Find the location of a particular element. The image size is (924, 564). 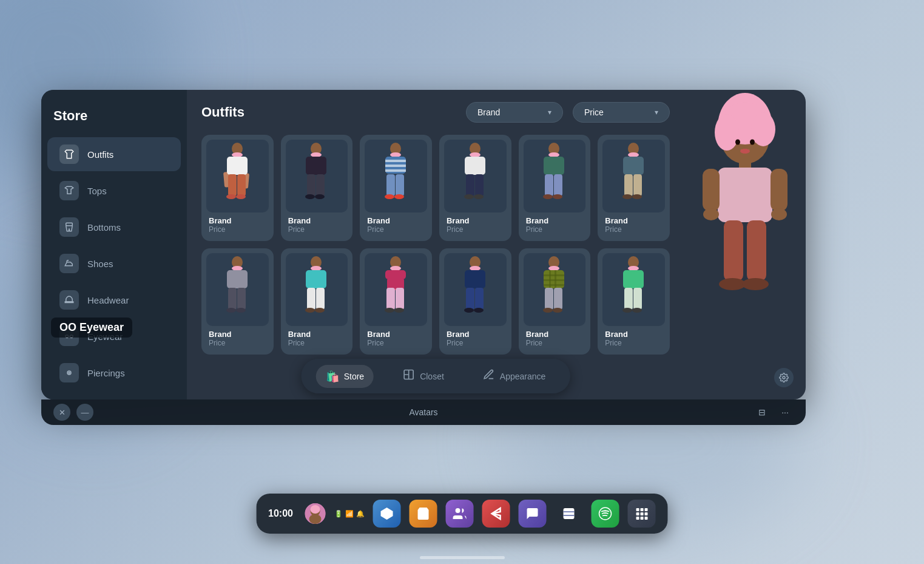

taskbar-app-people is located at coordinates (460, 514).